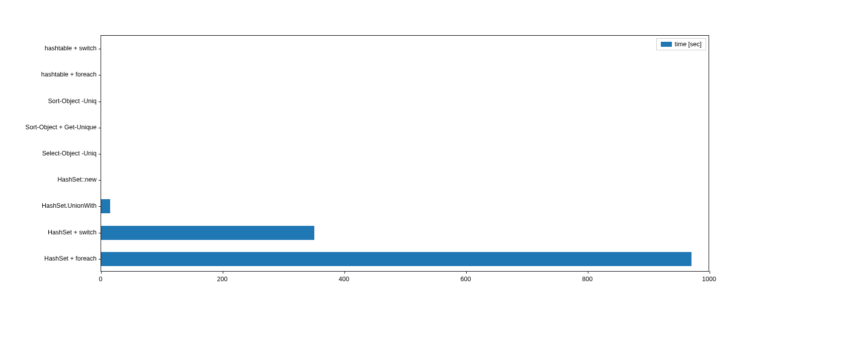 Image resolution: width=868 pixels, height=337 pixels. What do you see at coordinates (77, 180) in the screenshot?
I see `y-tick-label: HashSet::new` at bounding box center [77, 180].